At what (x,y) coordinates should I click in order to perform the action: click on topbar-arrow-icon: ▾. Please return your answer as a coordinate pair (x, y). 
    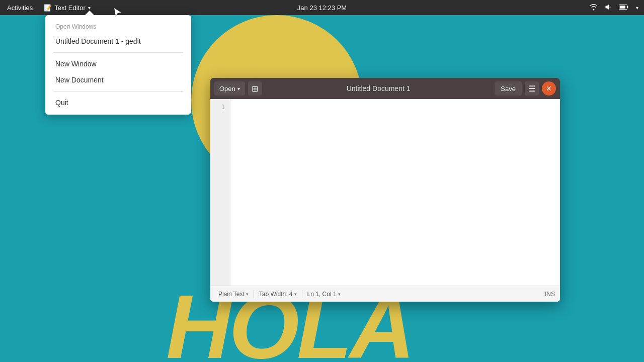
    Looking at the image, I should click on (637, 8).